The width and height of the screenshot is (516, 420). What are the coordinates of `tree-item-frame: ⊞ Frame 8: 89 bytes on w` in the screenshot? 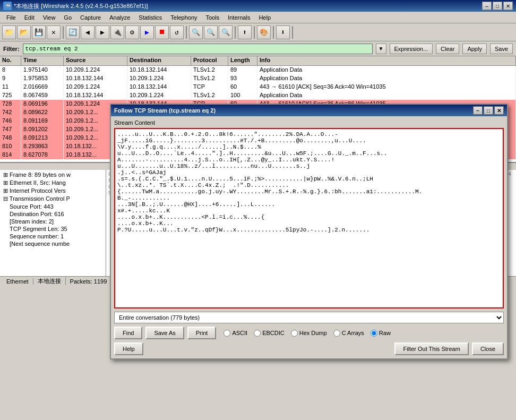 It's located at (53, 175).